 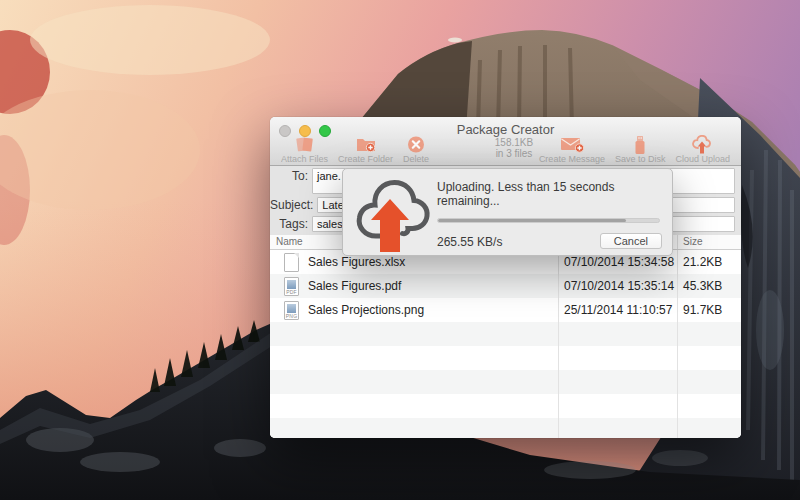 What do you see at coordinates (709, 242) in the screenshot?
I see `column-header-size: Size` at bounding box center [709, 242].